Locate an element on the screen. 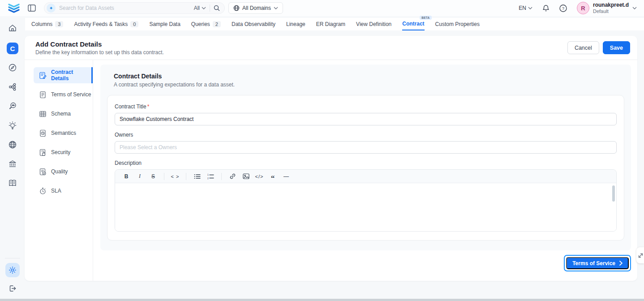 This screenshot has height=301, width=644. sidebar-item-collate-ai: C is located at coordinates (13, 48).